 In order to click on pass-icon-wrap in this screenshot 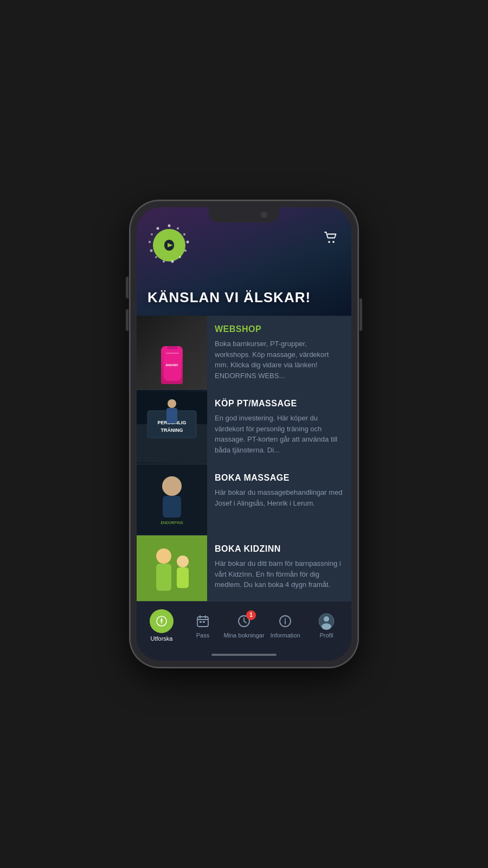, I will do `click(203, 621)`.